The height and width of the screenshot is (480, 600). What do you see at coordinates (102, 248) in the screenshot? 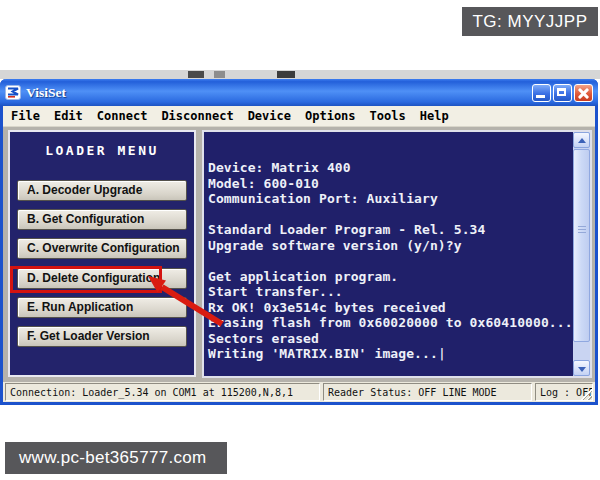
I see `loader-button-c-overwrite-configuration: C. Overwrite Configuration` at bounding box center [102, 248].